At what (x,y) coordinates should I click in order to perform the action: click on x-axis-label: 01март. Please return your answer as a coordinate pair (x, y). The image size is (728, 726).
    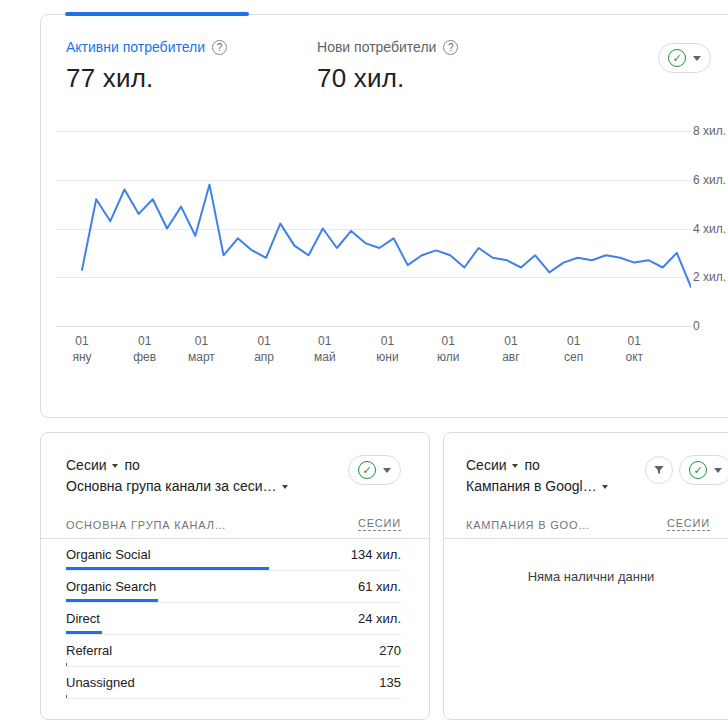
    Looking at the image, I should click on (202, 350).